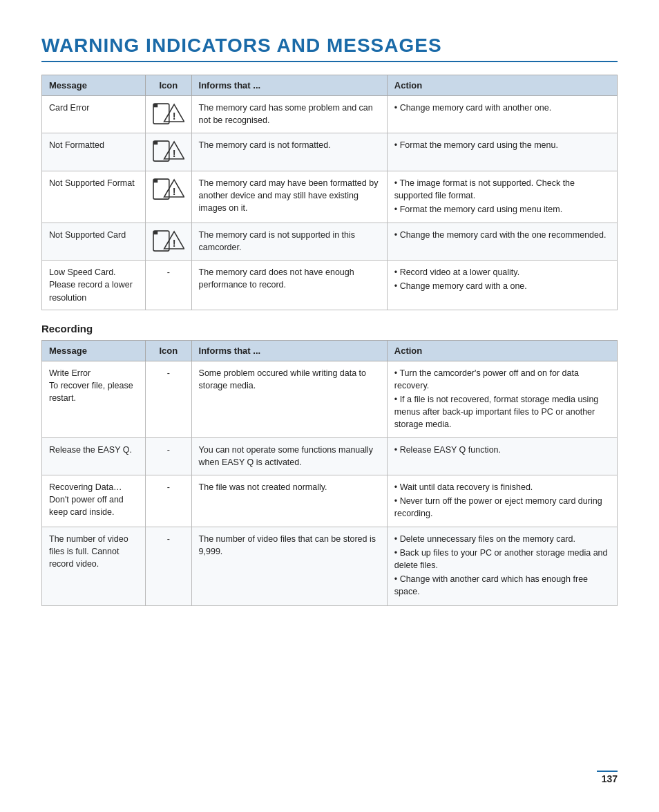 The image size is (659, 812). Describe the element at coordinates (502, 412) in the screenshot. I see `action-item: If a file is not recovered, format stora…` at that location.